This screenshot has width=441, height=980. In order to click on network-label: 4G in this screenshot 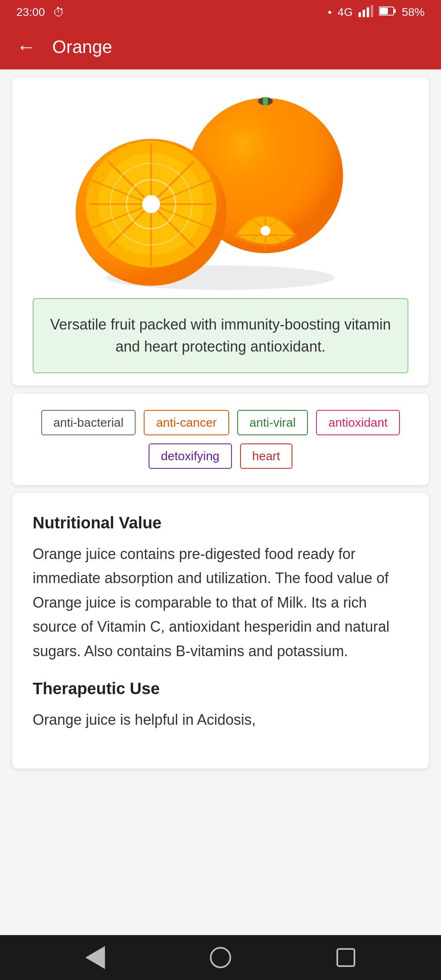, I will do `click(345, 12)`.